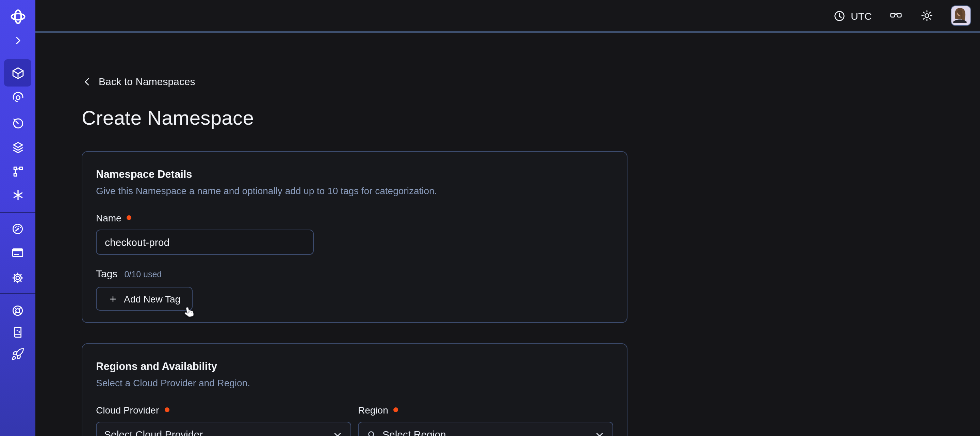  What do you see at coordinates (355, 174) in the screenshot?
I see `card-title: Namespace Details` at bounding box center [355, 174].